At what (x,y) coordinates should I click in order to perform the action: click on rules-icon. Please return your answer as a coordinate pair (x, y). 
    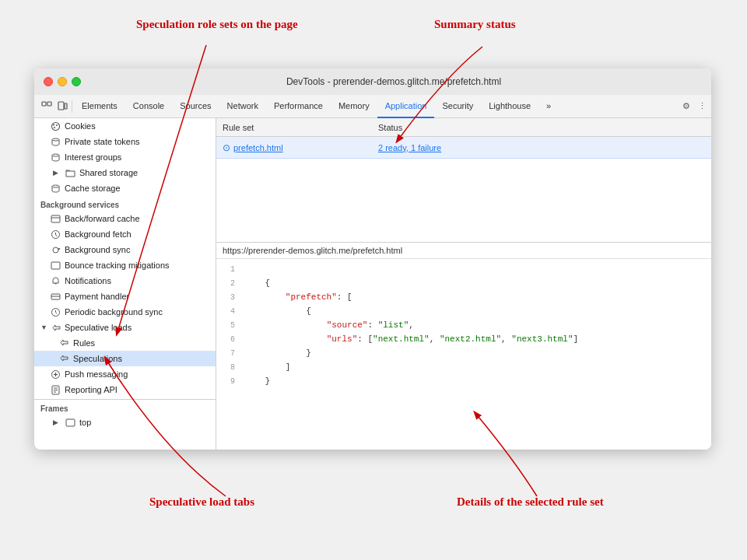
    Looking at the image, I should click on (64, 344).